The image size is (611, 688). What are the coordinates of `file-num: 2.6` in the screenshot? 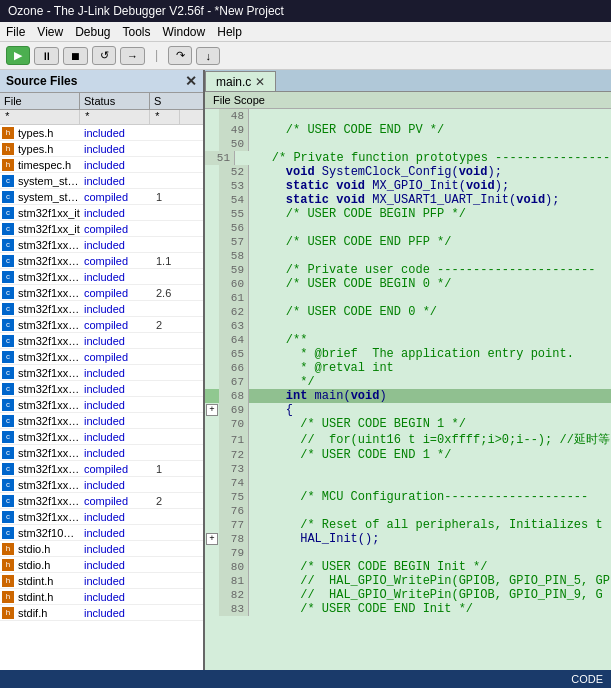 It's located at (167, 293).